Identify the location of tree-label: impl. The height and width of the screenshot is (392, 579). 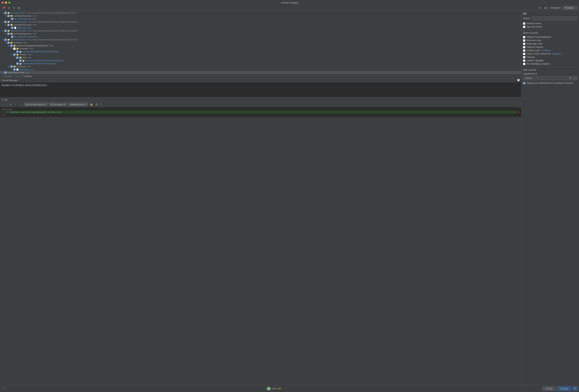
(24, 57).